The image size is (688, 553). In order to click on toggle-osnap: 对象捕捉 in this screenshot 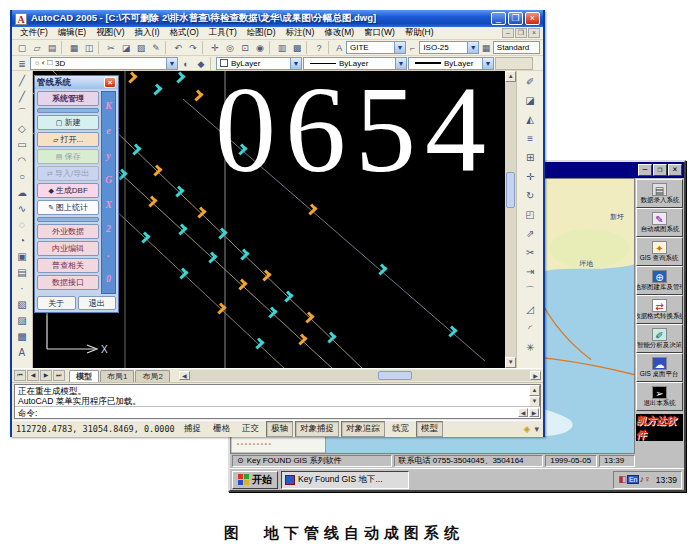, I will do `click(317, 429)`.